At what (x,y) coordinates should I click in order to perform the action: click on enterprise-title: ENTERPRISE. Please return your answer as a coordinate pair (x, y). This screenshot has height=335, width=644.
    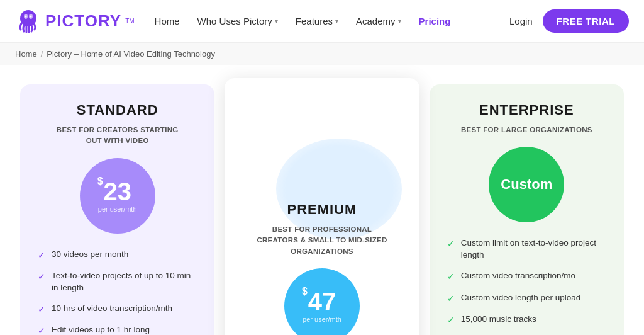
    Looking at the image, I should click on (527, 110).